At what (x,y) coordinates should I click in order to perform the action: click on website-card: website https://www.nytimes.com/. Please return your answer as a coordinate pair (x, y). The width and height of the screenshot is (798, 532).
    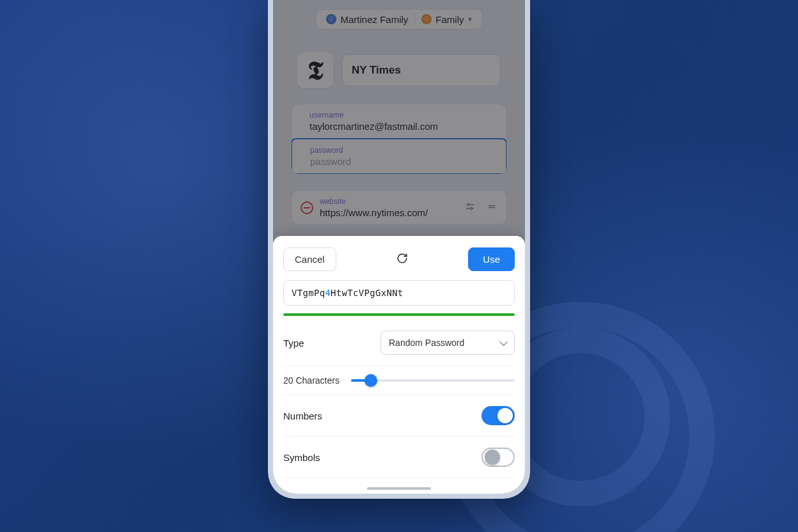
    Looking at the image, I should click on (399, 207).